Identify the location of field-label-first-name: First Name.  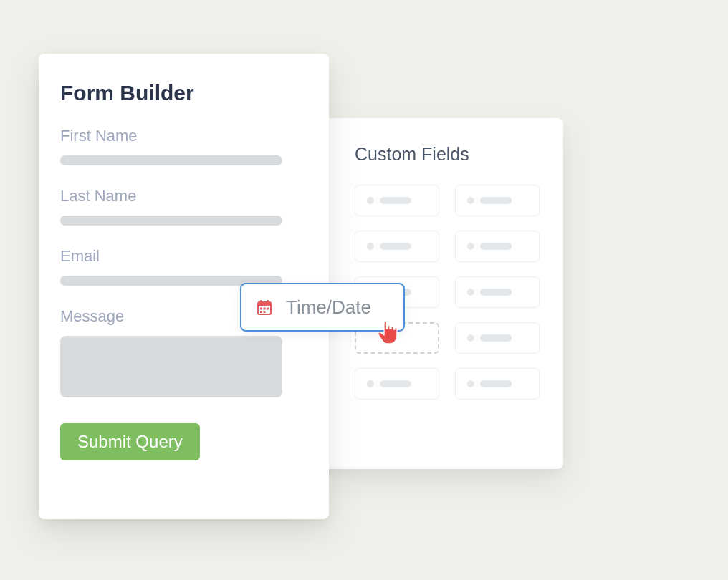
(183, 136).